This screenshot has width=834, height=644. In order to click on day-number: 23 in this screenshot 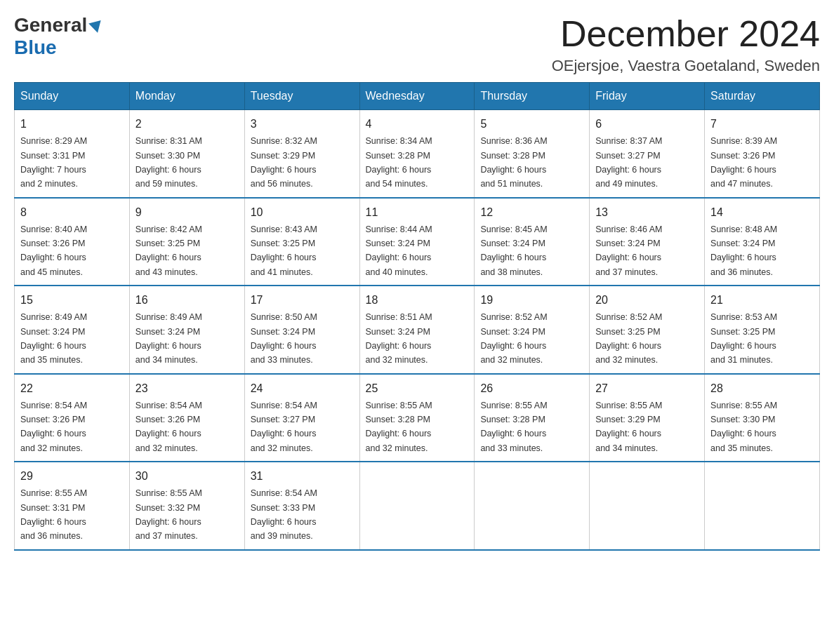, I will do `click(187, 389)`.